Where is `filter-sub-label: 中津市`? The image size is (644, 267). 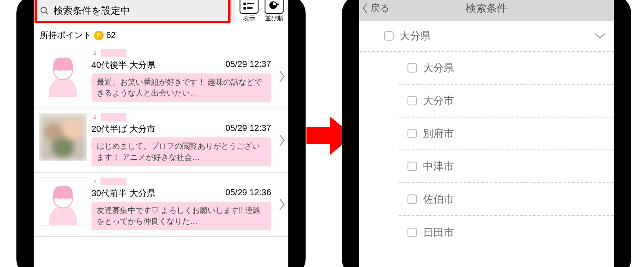 filter-sub-label: 中津市 is located at coordinates (439, 166).